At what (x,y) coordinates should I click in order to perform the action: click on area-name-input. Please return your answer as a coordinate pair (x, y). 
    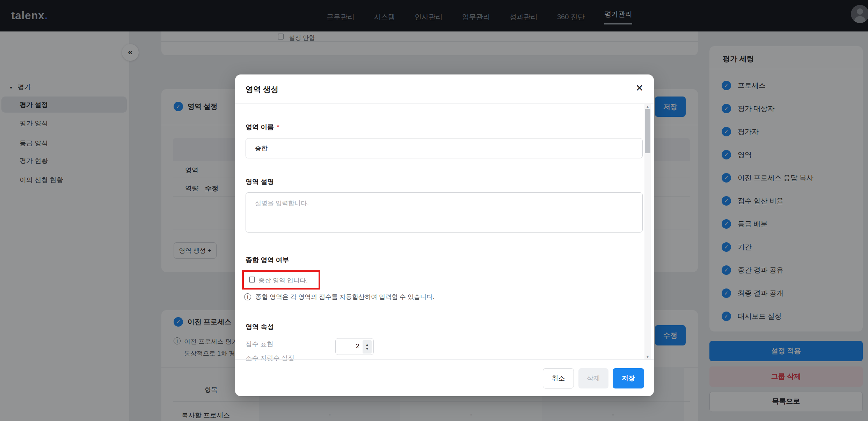
    Looking at the image, I should click on (444, 148).